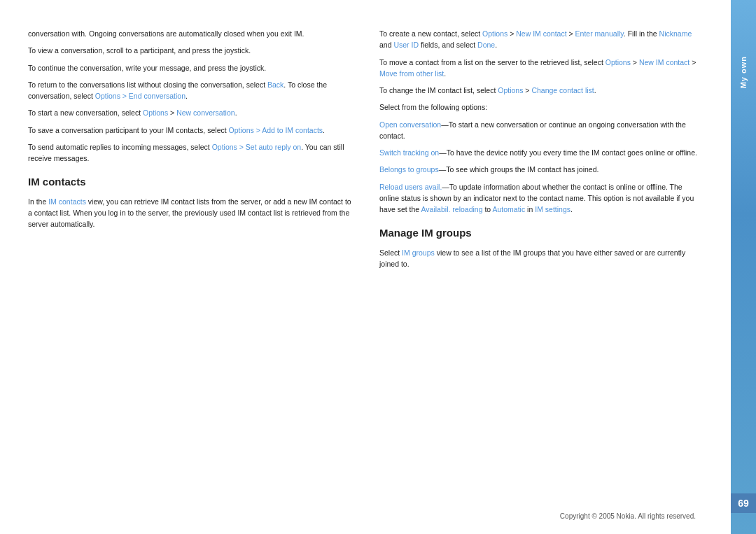  What do you see at coordinates (510, 90) in the screenshot?
I see `options-link-4: Options` at bounding box center [510, 90].